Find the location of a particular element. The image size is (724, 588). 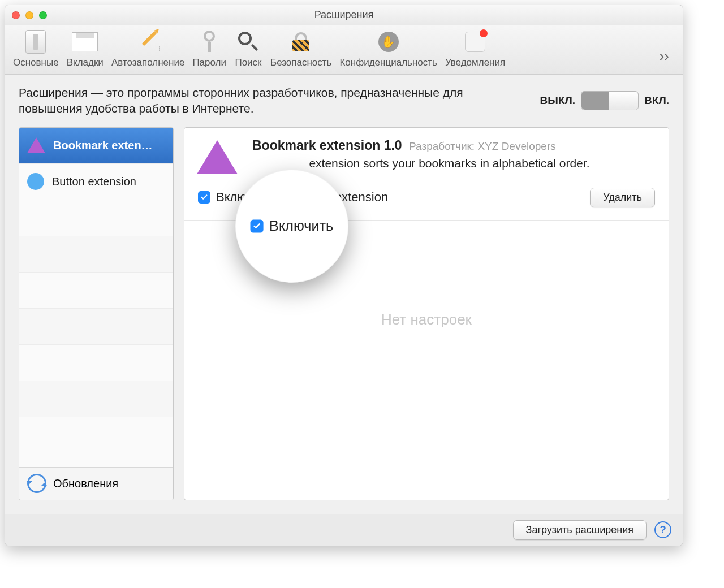

toolbar-search: Поиск is located at coordinates (248, 49).